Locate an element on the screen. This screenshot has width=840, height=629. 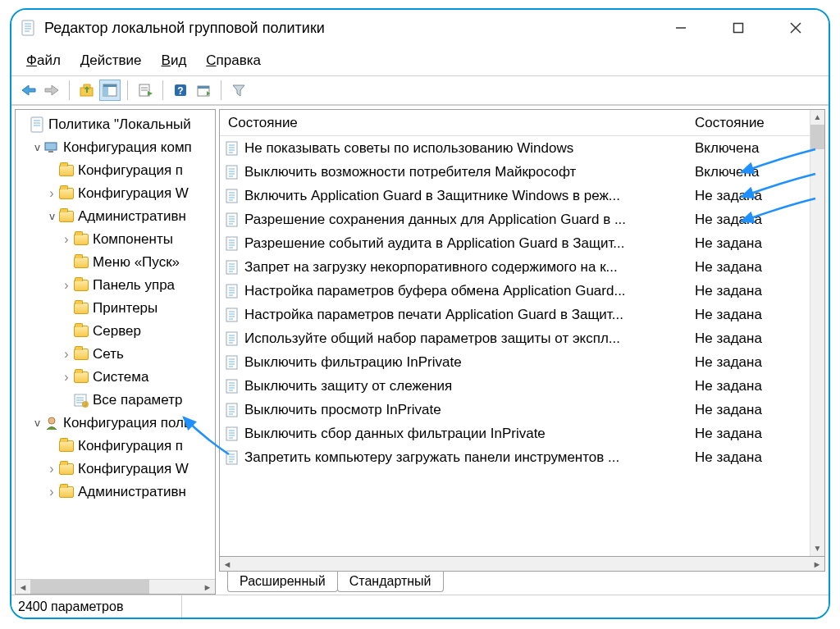
tree-comp-software: Конфигурация п is located at coordinates (115, 171).